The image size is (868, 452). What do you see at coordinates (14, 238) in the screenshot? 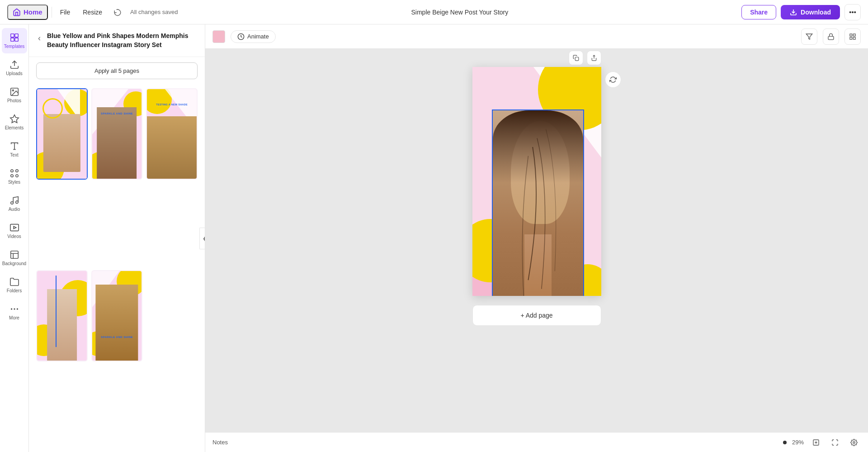
I see `icon-sidebar: Templates Uploads Photos Elements` at bounding box center [14, 238].